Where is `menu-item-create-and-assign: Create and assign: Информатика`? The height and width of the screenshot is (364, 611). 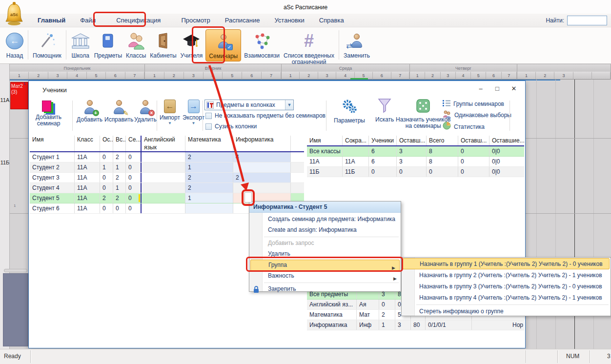
menu-item-create-and-assign: Create and assign: Информатика is located at coordinates (325, 230).